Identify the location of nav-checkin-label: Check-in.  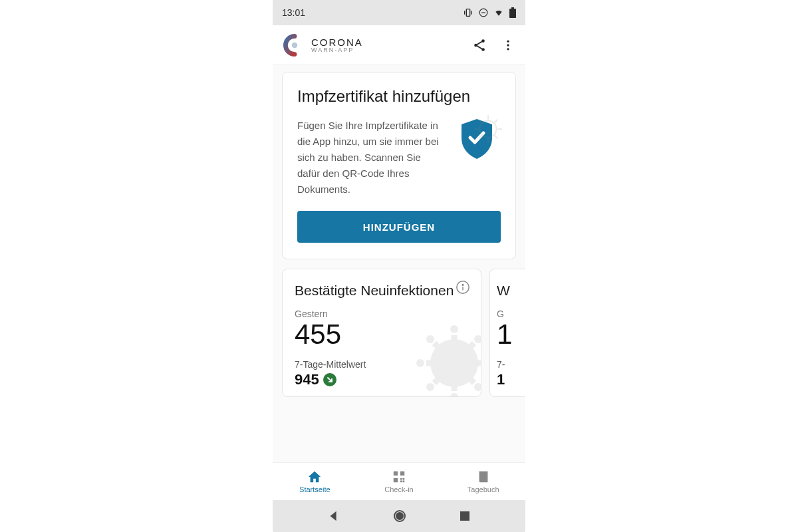
(399, 489).